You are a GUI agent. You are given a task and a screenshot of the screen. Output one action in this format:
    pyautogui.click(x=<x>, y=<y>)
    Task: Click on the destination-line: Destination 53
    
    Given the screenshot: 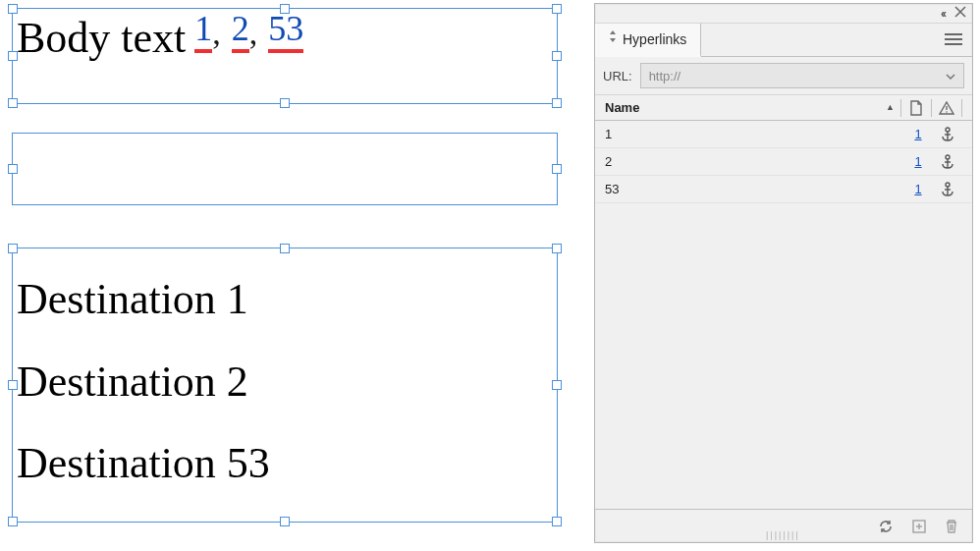 What is the action you would take?
    pyautogui.click(x=285, y=464)
    